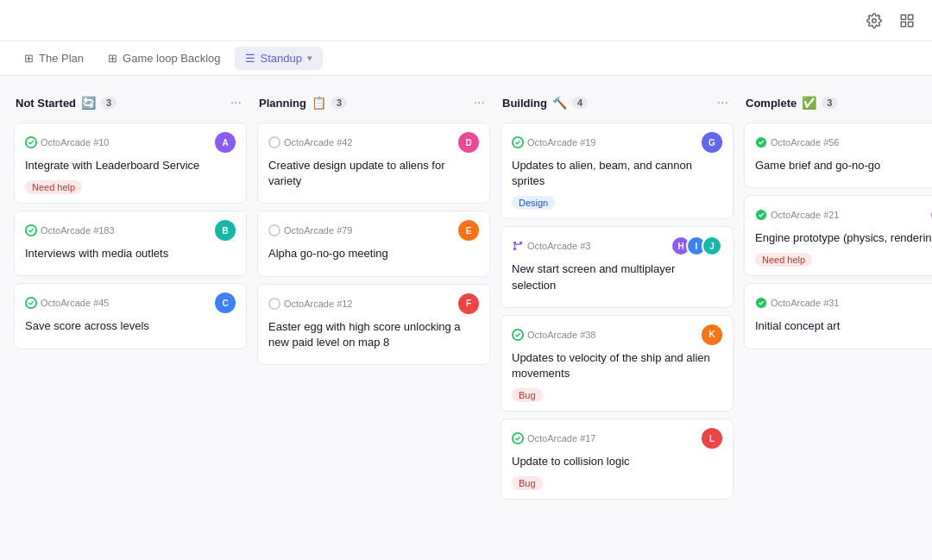 This screenshot has width=932, height=560. I want to click on new-view-button, so click(335, 59).